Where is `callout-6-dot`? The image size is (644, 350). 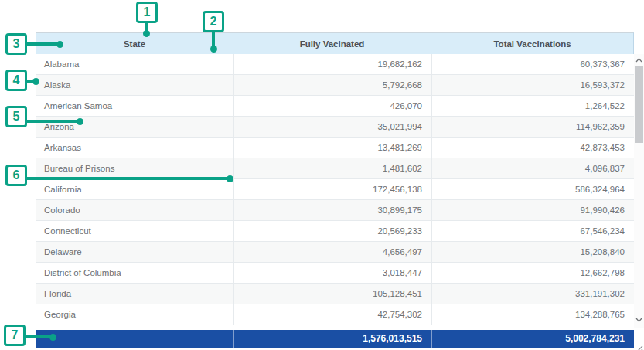 callout-6-dot is located at coordinates (230, 179).